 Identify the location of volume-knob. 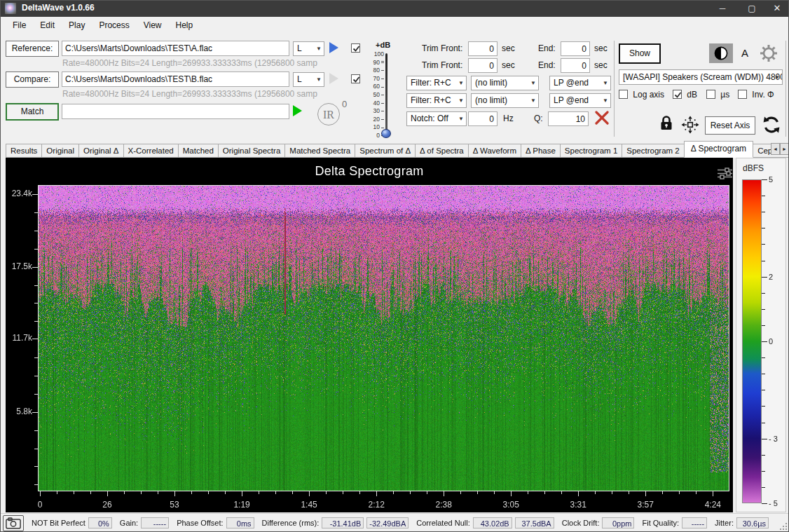
(386, 133).